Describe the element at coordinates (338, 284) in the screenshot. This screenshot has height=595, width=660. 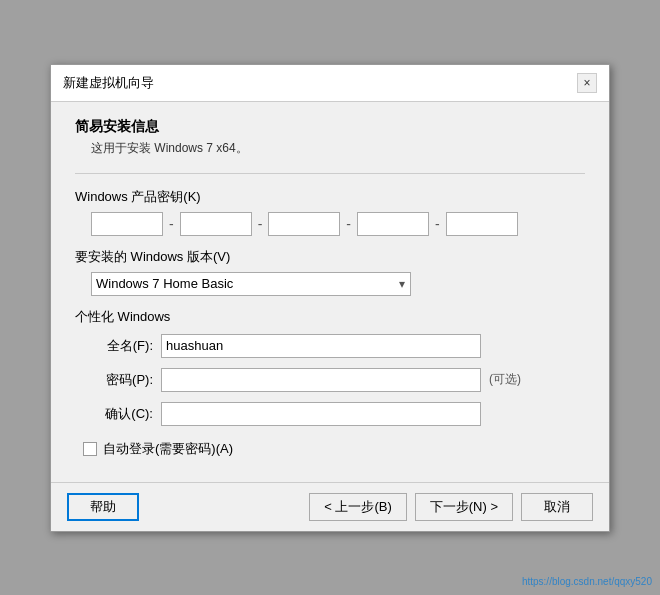
I see `version-row: Windows 7 Home BasicWindows 7 Home Premi…` at that location.